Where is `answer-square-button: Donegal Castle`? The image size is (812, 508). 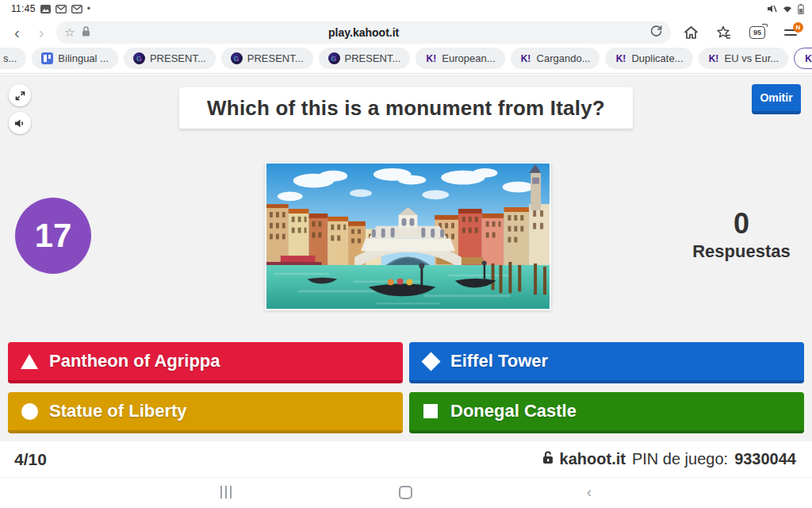
answer-square-button: Donegal Castle is located at coordinates (607, 413).